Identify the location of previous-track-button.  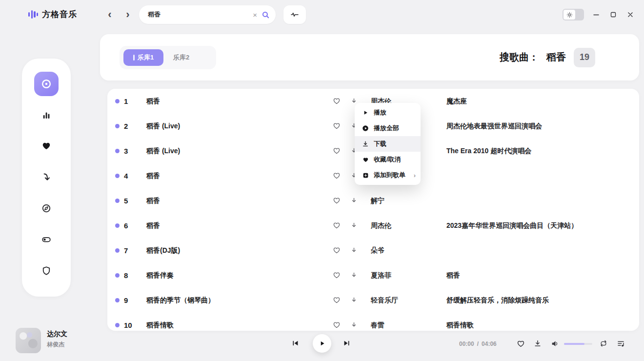
(296, 343).